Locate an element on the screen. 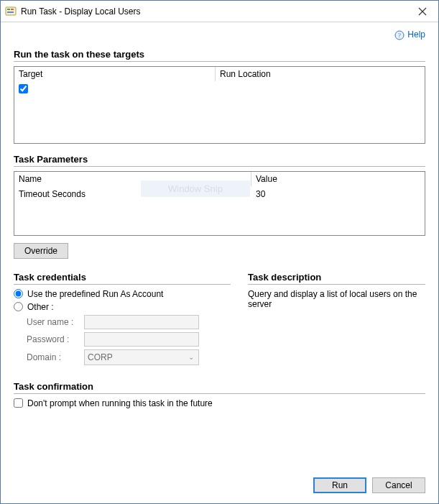  help-icon: ? is located at coordinates (399, 35).